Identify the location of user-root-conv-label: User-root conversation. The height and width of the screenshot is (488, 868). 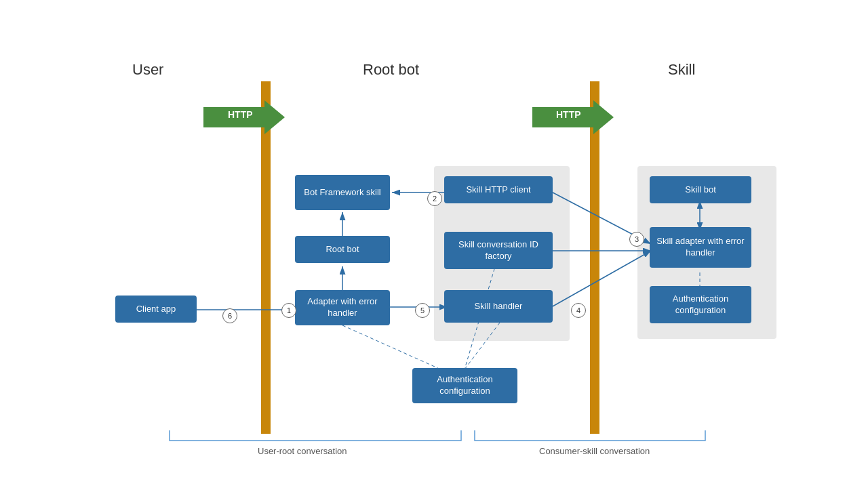
(302, 451).